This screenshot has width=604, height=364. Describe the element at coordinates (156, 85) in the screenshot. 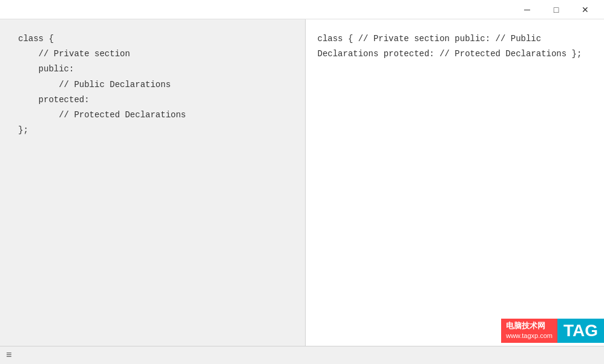

I see `code-editor: class { // Private section public: // Pu…` at that location.